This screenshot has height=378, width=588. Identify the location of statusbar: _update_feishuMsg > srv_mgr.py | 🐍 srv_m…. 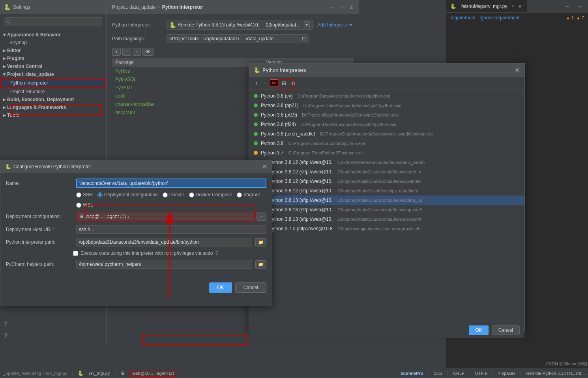
(294, 373).